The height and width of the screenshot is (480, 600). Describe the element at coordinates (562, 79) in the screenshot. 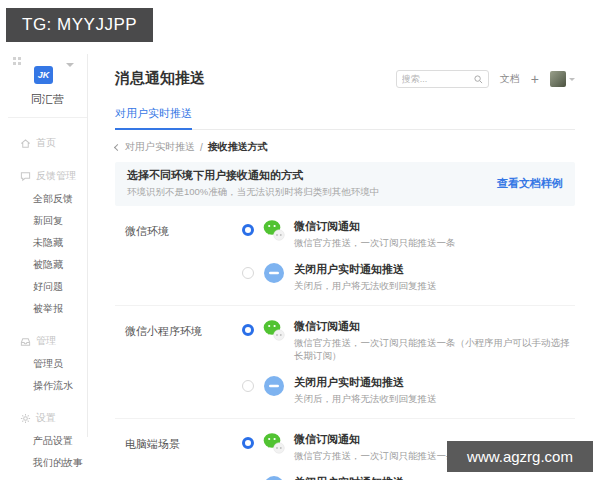

I see `user-menu` at that location.